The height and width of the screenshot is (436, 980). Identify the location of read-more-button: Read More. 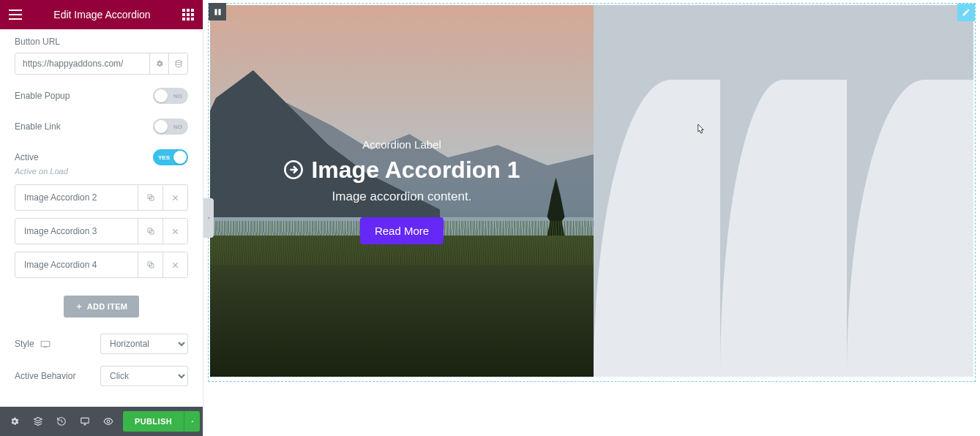
(402, 231).